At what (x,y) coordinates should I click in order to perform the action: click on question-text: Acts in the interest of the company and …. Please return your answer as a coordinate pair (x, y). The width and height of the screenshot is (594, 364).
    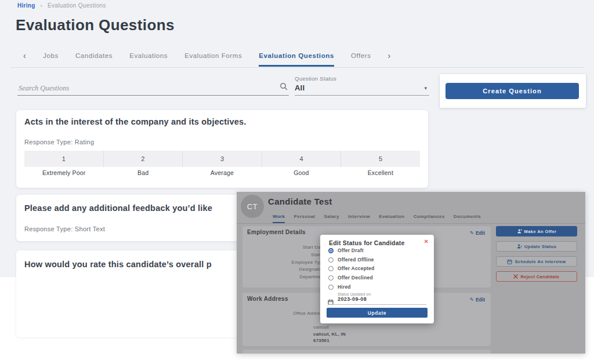
    Looking at the image, I should click on (135, 122).